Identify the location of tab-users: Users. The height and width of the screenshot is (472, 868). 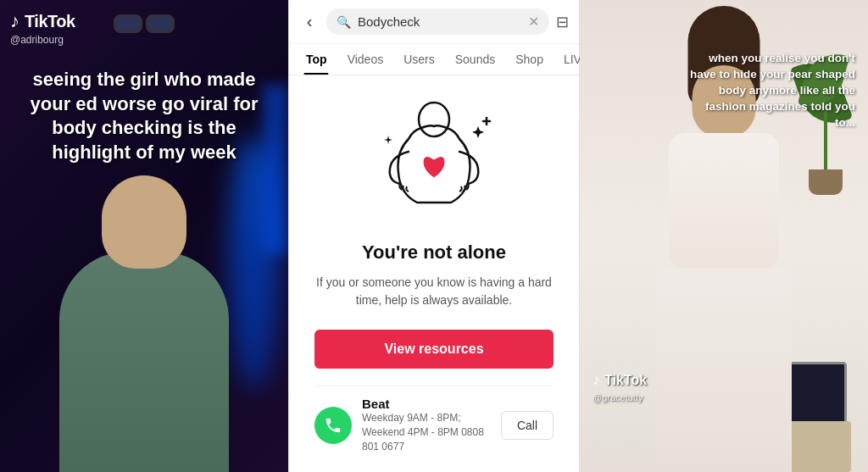
(419, 59).